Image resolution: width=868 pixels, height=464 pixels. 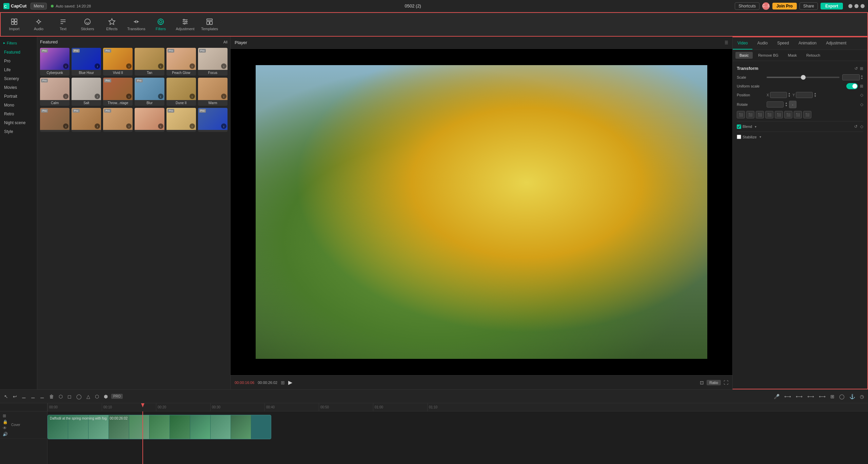 I want to click on filter-card-card14: Pro ↓, so click(x=86, y=120).